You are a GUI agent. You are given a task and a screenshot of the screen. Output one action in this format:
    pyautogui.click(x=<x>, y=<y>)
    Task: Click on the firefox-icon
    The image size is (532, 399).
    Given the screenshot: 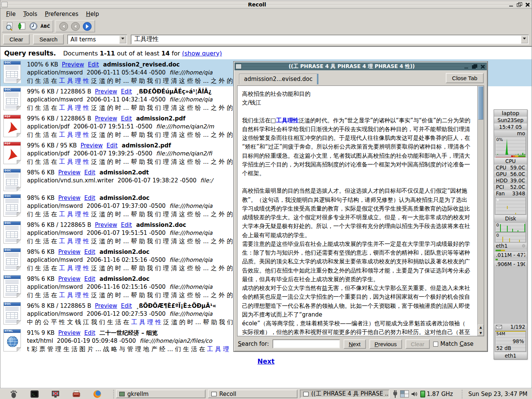 What is the action you would take?
    pyautogui.click(x=97, y=394)
    